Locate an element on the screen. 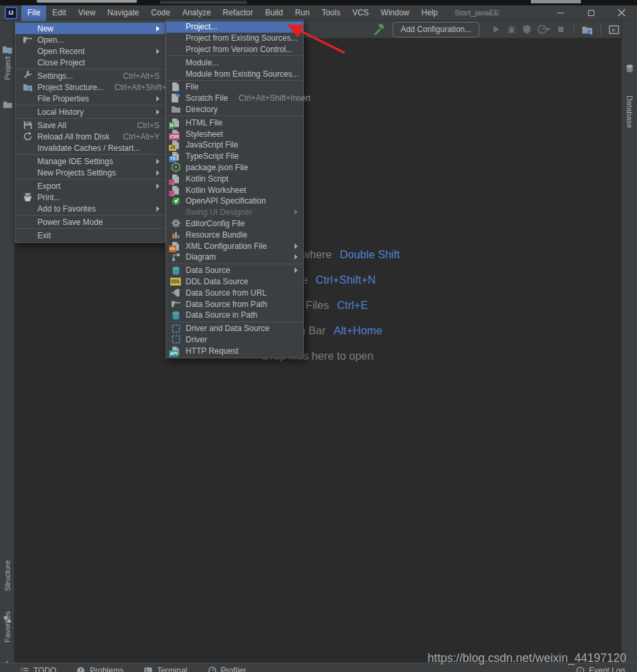  submenu-item-ddl-data-source: DDL DDL Data Source is located at coordinates (235, 282).